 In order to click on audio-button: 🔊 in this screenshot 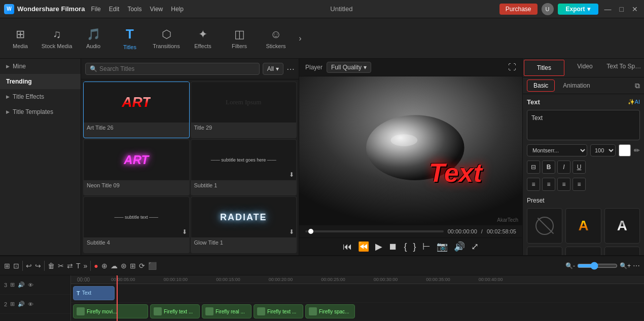, I will do `click(459, 247)`.